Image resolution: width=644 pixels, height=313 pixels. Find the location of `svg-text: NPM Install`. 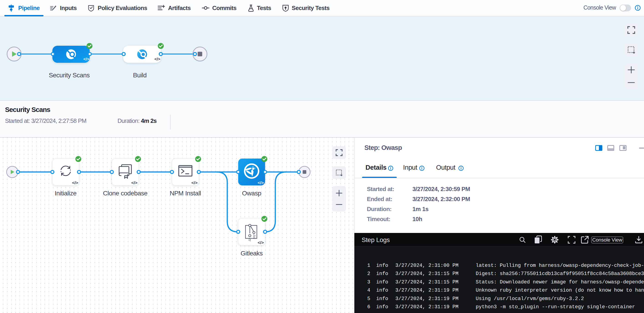

svg-text: NPM Install is located at coordinates (186, 193).